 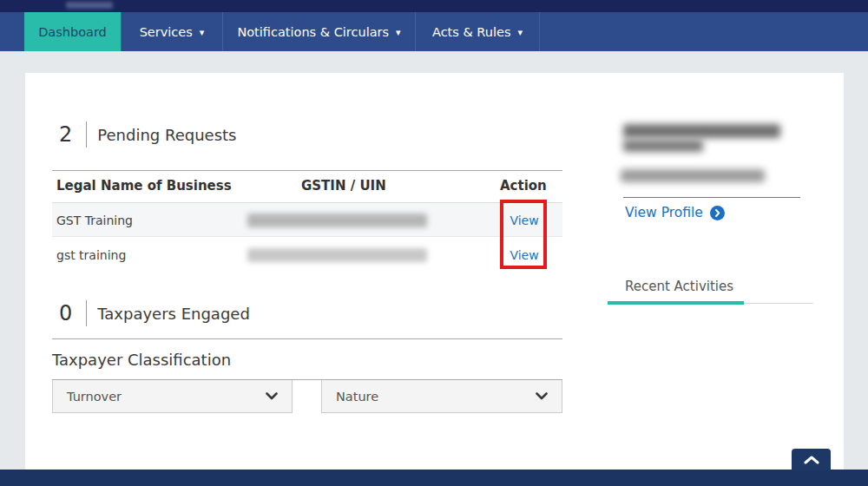 What do you see at coordinates (89, 5) in the screenshot?
I see `redacted-topbar-text` at bounding box center [89, 5].